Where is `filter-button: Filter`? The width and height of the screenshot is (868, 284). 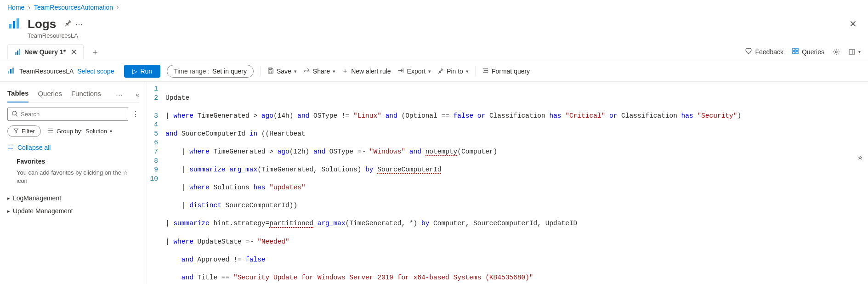 filter-button: Filter is located at coordinates (24, 131).